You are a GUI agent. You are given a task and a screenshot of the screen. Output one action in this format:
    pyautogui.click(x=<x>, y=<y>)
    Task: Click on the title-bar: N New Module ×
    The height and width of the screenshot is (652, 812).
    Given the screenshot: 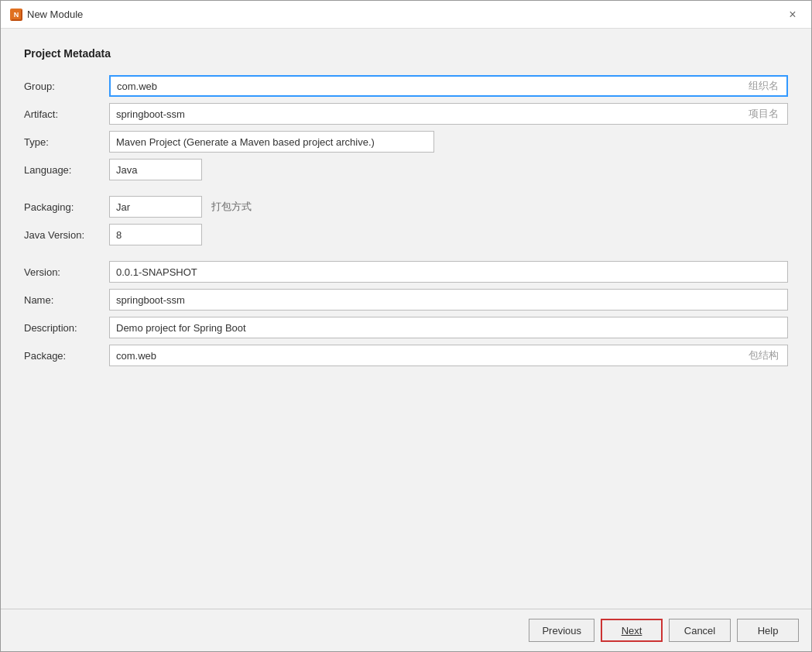 What is the action you would take?
    pyautogui.click(x=406, y=15)
    